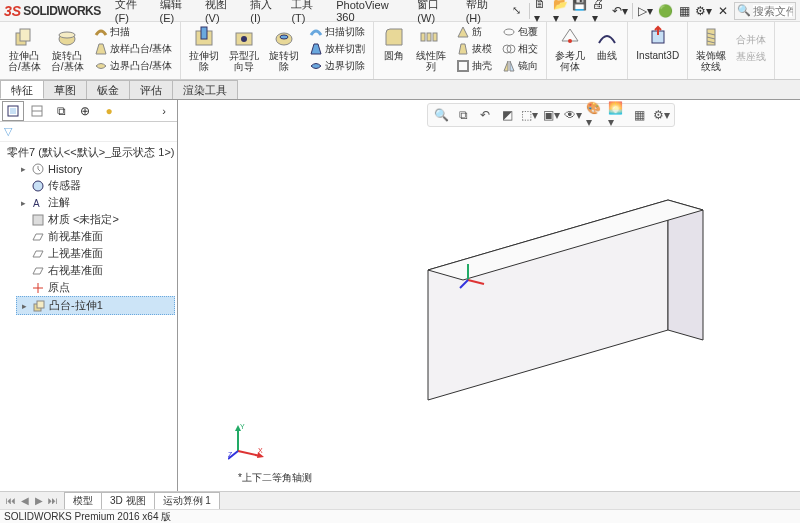  Describe the element at coordinates (244, 49) in the screenshot. I see `hole-wizard-button: 异型孔 向导` at that location.